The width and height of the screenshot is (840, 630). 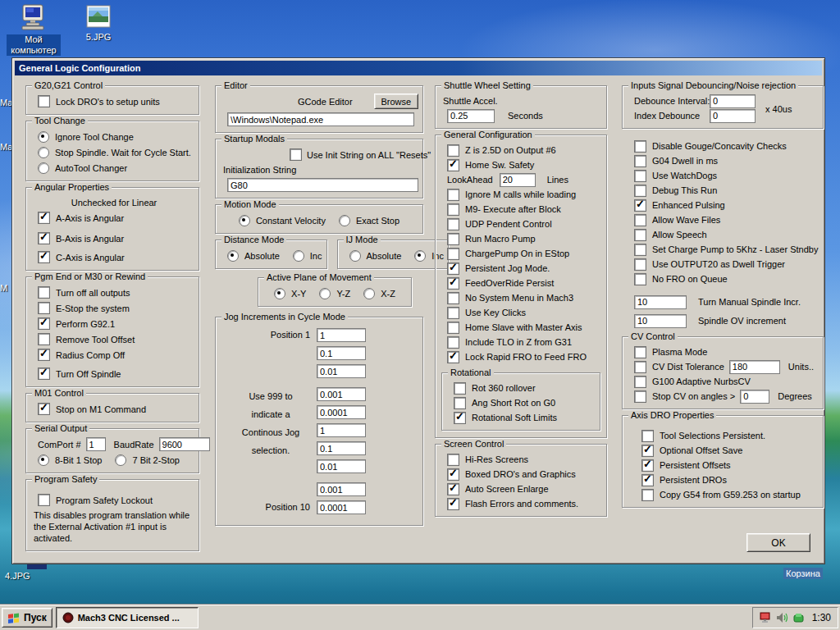 I want to click on radio-option-inc: Inc, so click(x=308, y=256).